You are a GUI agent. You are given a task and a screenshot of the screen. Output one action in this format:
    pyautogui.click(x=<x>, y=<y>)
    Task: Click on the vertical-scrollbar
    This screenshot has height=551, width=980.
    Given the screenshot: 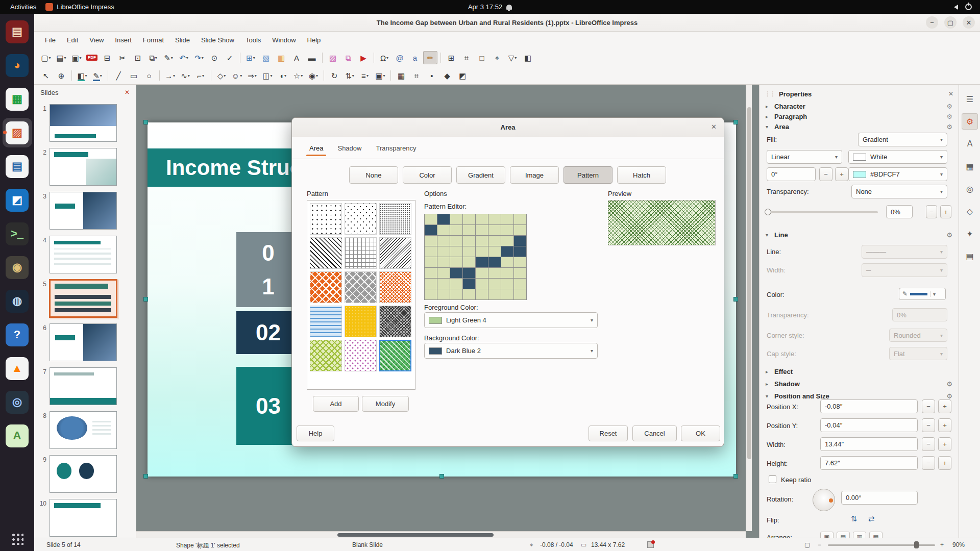 What is the action you would take?
    pyautogui.click(x=749, y=308)
    